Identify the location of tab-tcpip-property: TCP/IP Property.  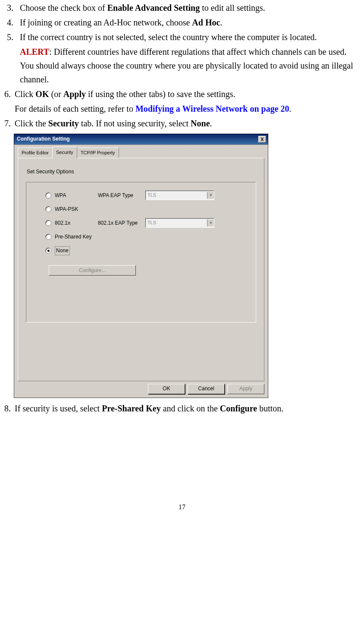
(98, 153).